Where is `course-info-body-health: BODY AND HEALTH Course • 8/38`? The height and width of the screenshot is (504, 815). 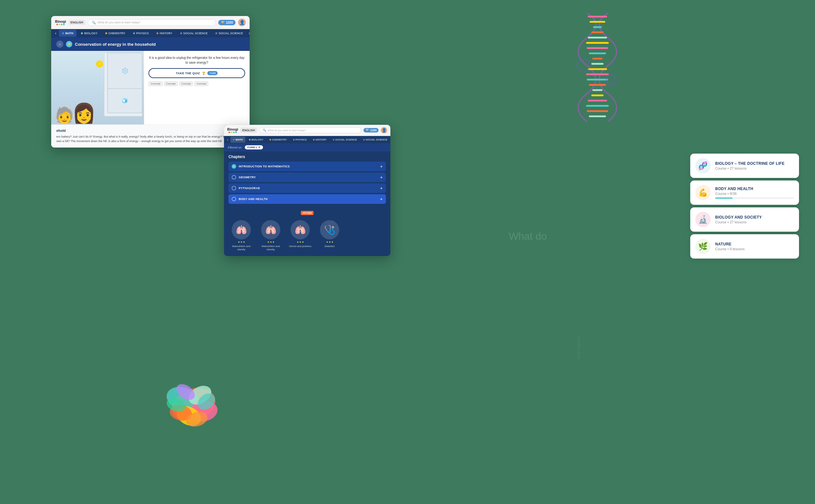 course-info-body-health: BODY AND HEALTH Course • 8/38 is located at coordinates (755, 193).